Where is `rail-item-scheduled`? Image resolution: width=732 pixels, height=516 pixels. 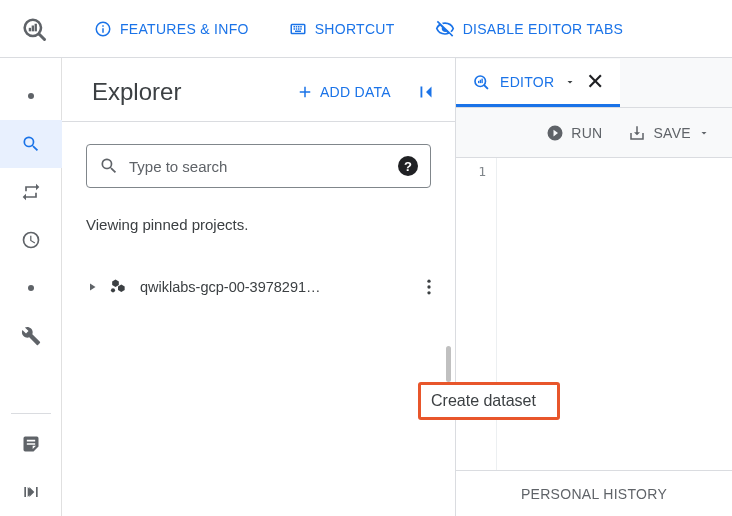
rail-item-scheduled is located at coordinates (31, 240).